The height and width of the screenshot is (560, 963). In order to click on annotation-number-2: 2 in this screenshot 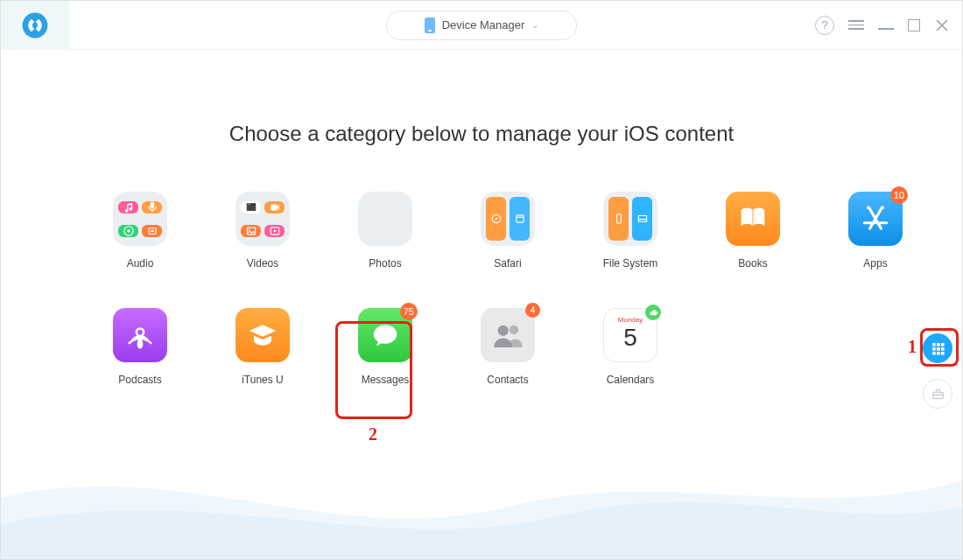, I will do `click(373, 434)`.